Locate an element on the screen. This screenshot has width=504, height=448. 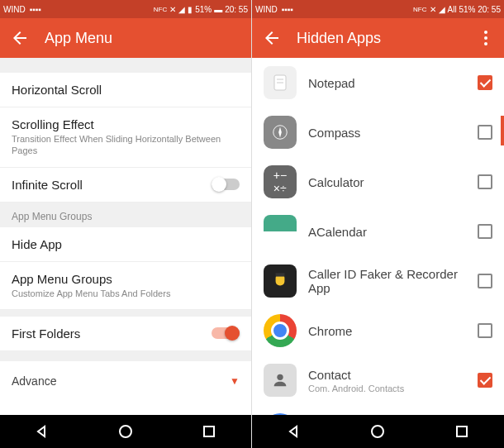
nfc-icon-r: NFC is located at coordinates (420, 10).